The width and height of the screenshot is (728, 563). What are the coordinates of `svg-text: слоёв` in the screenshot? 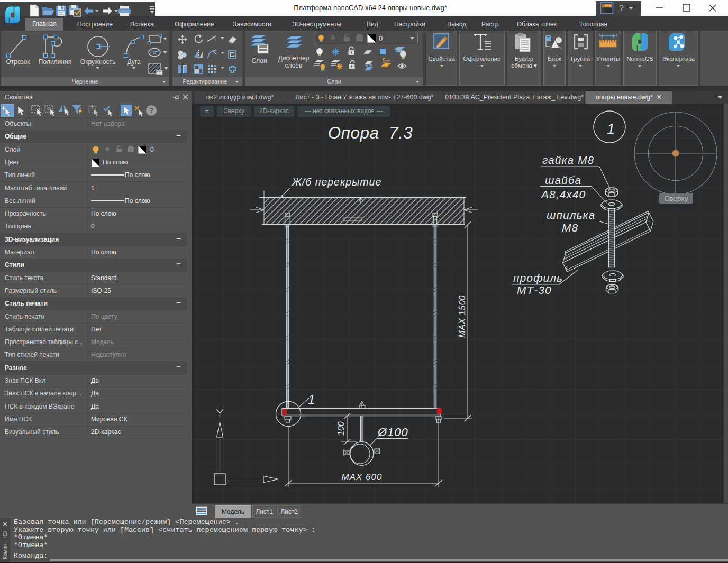 It's located at (294, 66).